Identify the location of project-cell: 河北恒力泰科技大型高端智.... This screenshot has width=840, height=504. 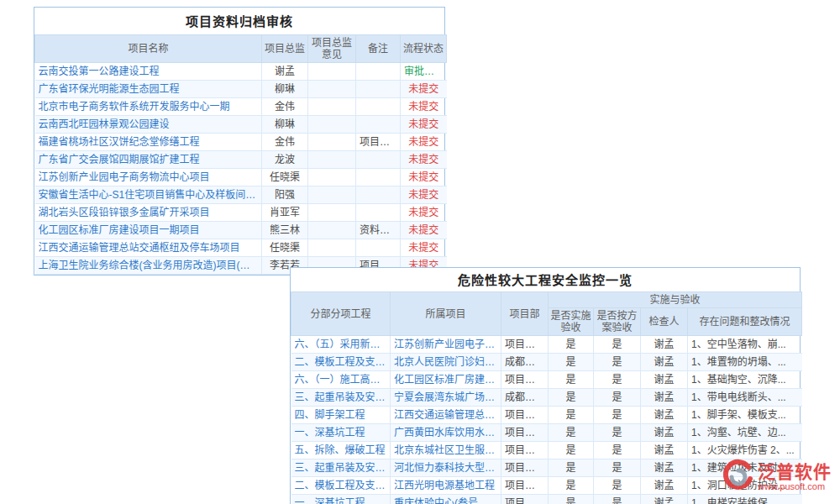
(446, 469).